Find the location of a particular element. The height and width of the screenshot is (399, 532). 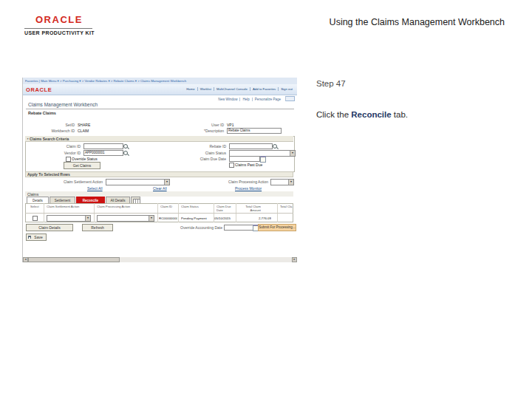

setid-label: SetID is located at coordinates (56, 125).